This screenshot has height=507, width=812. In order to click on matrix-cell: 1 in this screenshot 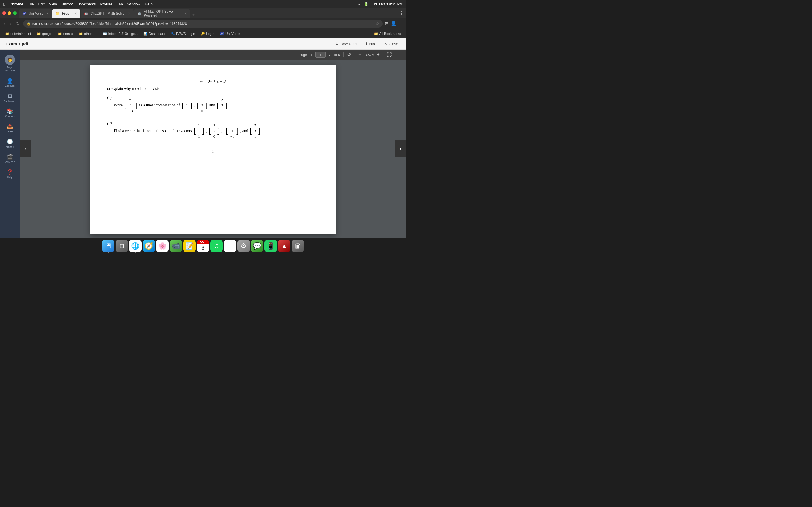, I will do `click(232, 131)`.